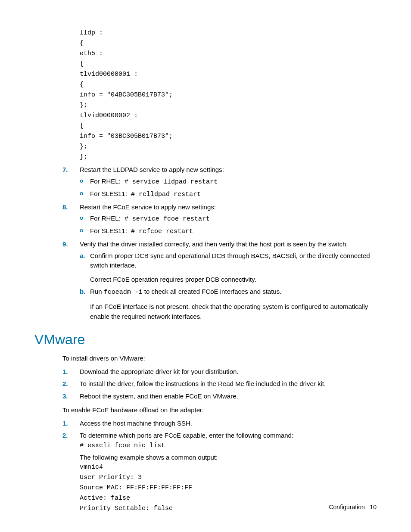 Image resolution: width=411 pixels, height=532 pixels. What do you see at coordinates (228, 195) in the screenshot?
I see `sub-item: For SLES11: # rclldpad restart` at bounding box center [228, 195].